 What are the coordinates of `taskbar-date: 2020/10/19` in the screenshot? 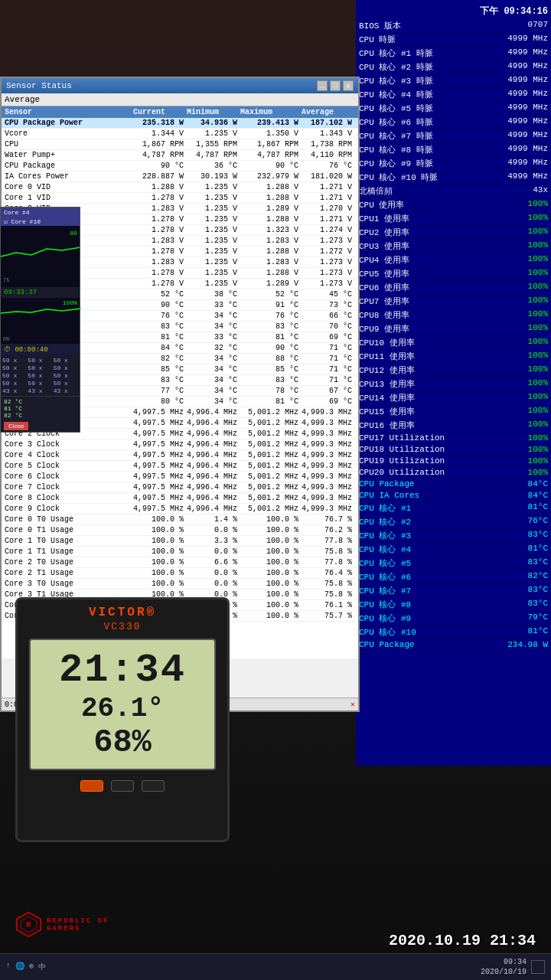 It's located at (504, 972).